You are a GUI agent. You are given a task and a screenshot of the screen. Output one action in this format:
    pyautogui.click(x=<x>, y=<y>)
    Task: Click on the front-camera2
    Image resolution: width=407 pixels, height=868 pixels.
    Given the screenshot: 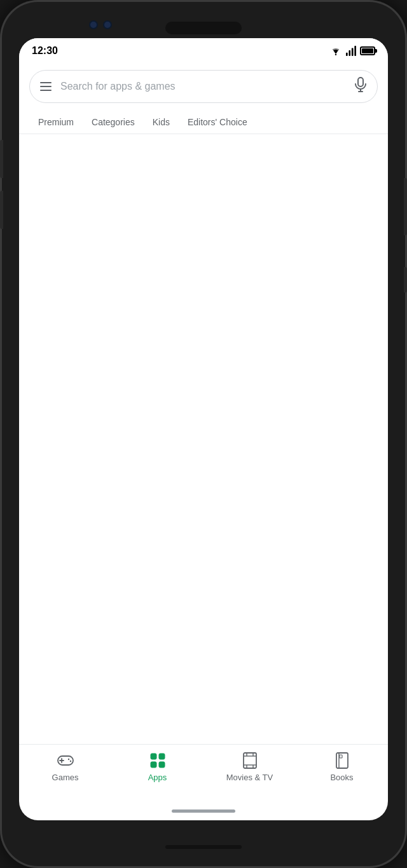 What is the action you would take?
    pyautogui.click(x=107, y=25)
    